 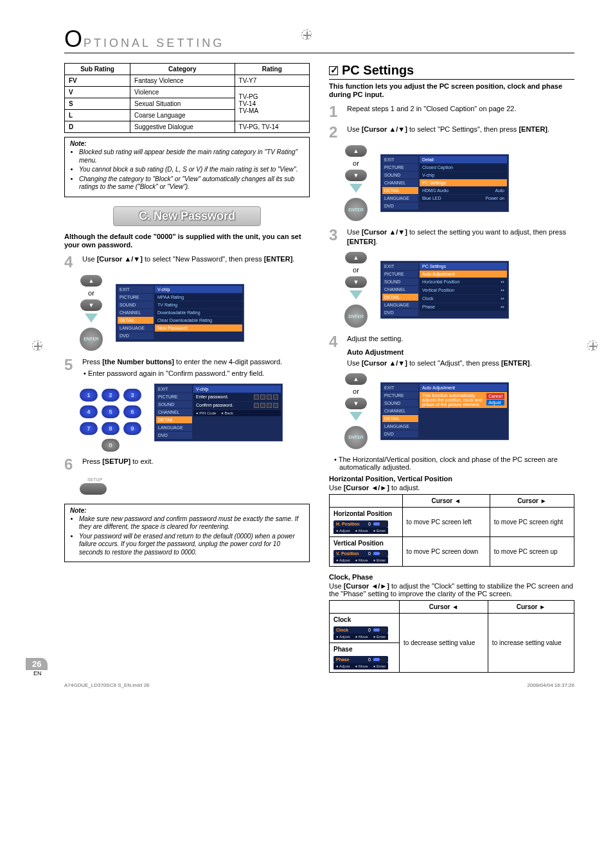 I want to click on step-text: to exit., so click(x=141, y=461).